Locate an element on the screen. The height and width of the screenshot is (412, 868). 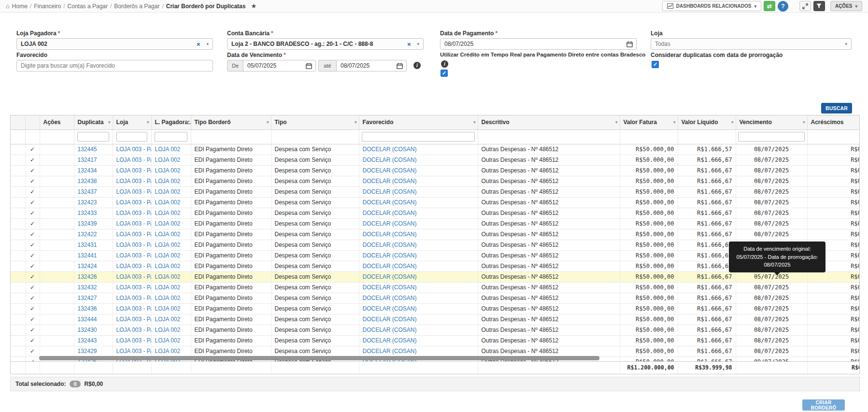
table-row: ✓ 132426 LOJA 003 - PAR LOJA 002 EDI Pag… is located at coordinates (435, 277).